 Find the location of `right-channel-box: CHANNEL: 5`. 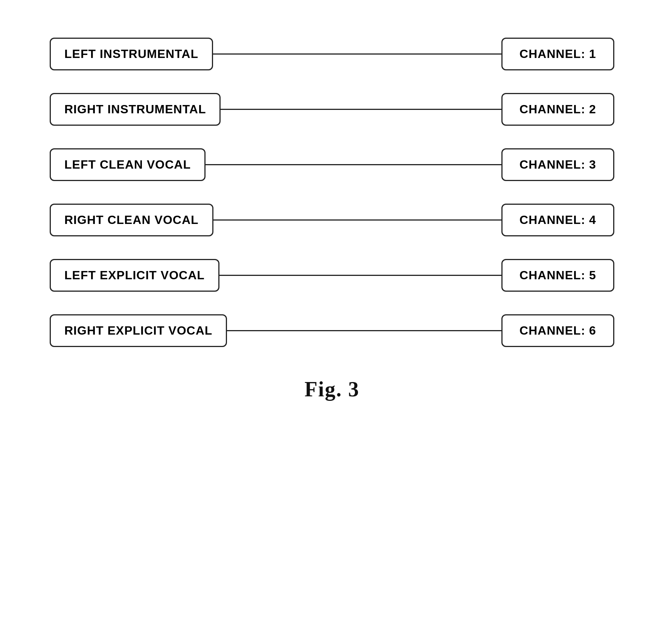

right-channel-box: CHANNEL: 5 is located at coordinates (558, 276).